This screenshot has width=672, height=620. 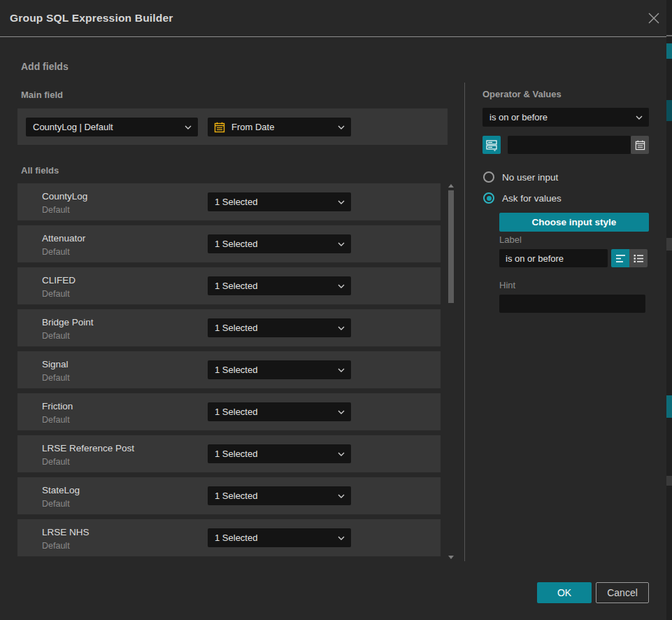 What do you see at coordinates (280, 127) in the screenshot?
I see `main-date-field-dropdown: From Date` at bounding box center [280, 127].